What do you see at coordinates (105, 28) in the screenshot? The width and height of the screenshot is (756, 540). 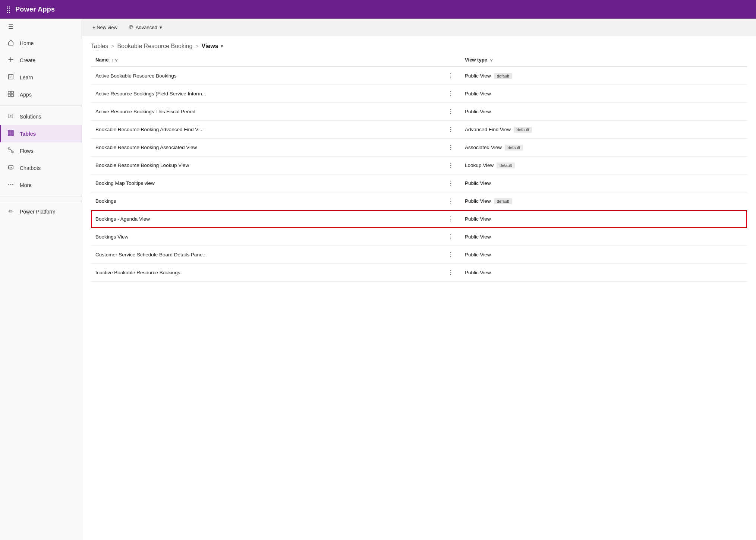 I see `new-view-button: + New view` at bounding box center [105, 28].